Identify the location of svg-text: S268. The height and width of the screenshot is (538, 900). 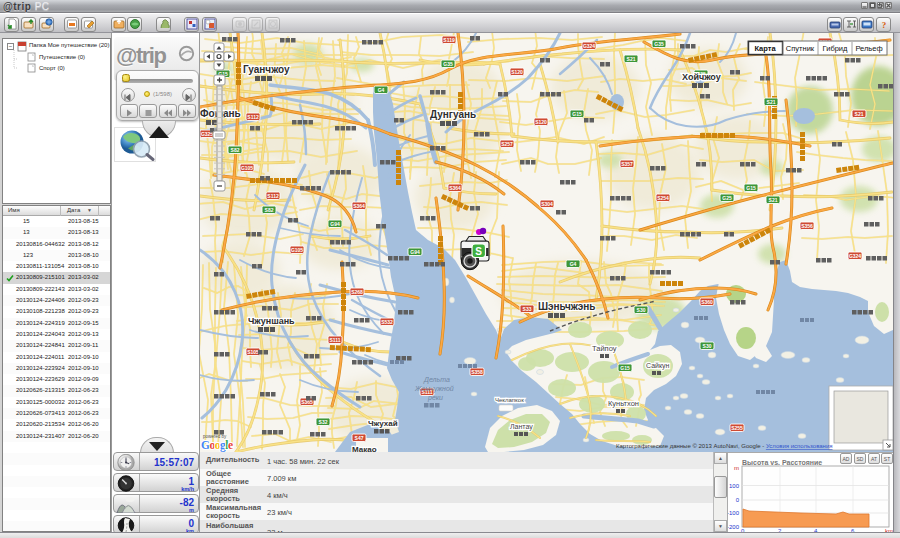
(357, 292).